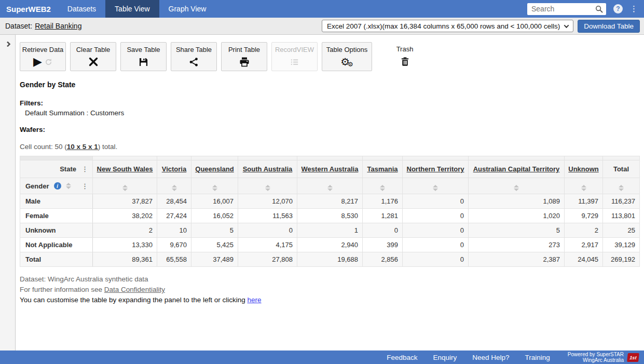 This screenshot has height=364, width=644. What do you see at coordinates (330, 57) in the screenshot?
I see `toolbar: Retrieve Data ▶ Clear Table Save Table` at bounding box center [330, 57].